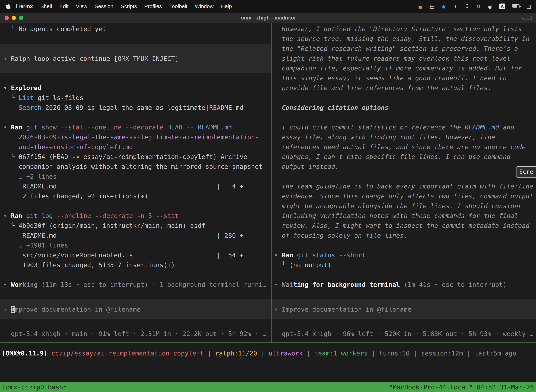 This screenshot has height=392, width=536. Describe the element at coordinates (135, 157) in the screenshot. I see `terminal-line: └ 067f154 (HEAD -> essay/ai-reimplementa…` at that location.